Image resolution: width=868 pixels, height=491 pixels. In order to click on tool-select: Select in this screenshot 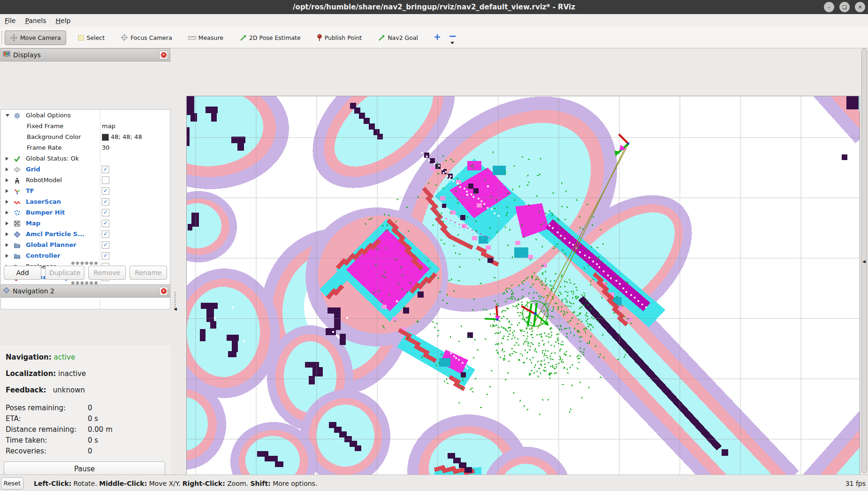, I will do `click(91, 38)`.